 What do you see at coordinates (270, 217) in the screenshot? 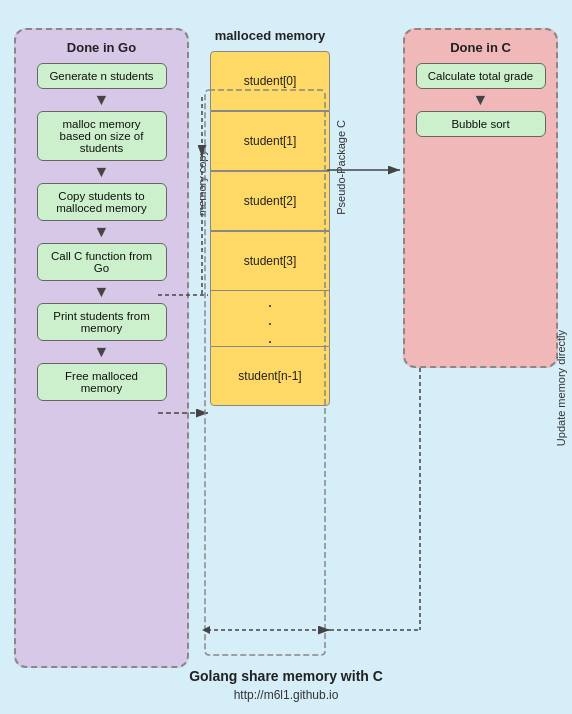
I see `malloced-memory-section: malloced memory student[0] student[1] st…` at bounding box center [270, 217].